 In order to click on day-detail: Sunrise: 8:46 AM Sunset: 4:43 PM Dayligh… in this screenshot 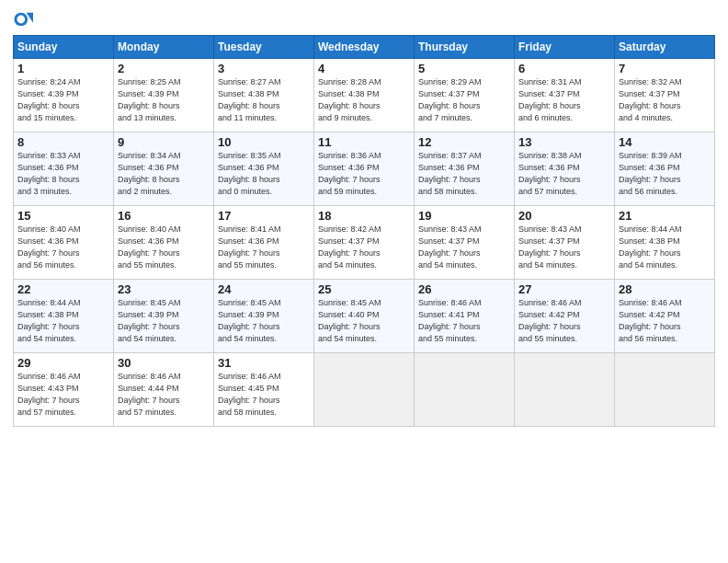, I will do `click(63, 395)`.